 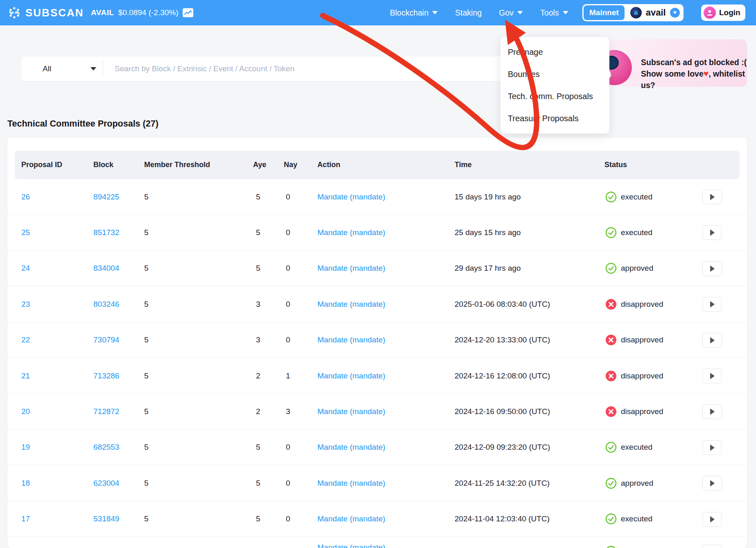 I want to click on nav-item-label: Gov, so click(x=506, y=13).